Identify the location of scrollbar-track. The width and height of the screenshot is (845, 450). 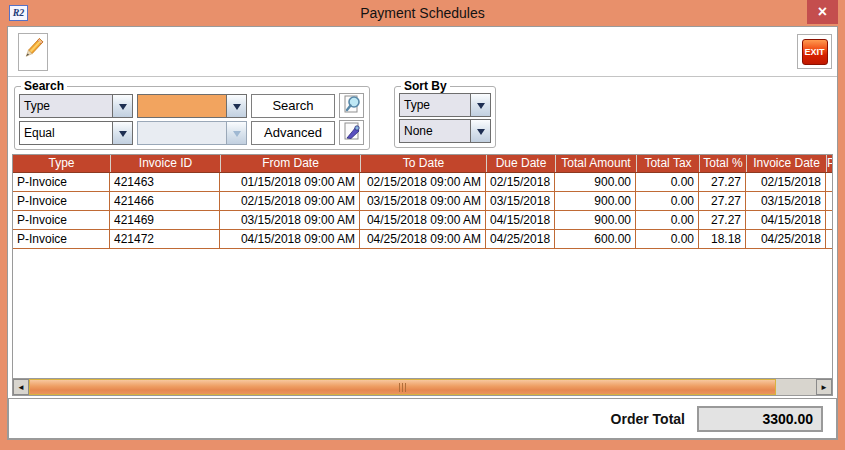
(796, 387).